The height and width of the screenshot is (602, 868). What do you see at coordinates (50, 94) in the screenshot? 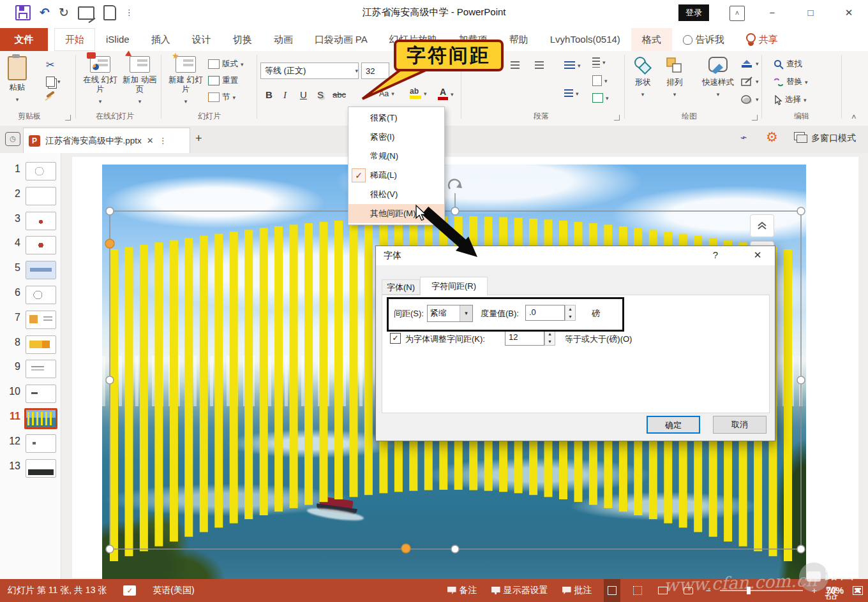
I see `format-painter-button` at bounding box center [50, 94].